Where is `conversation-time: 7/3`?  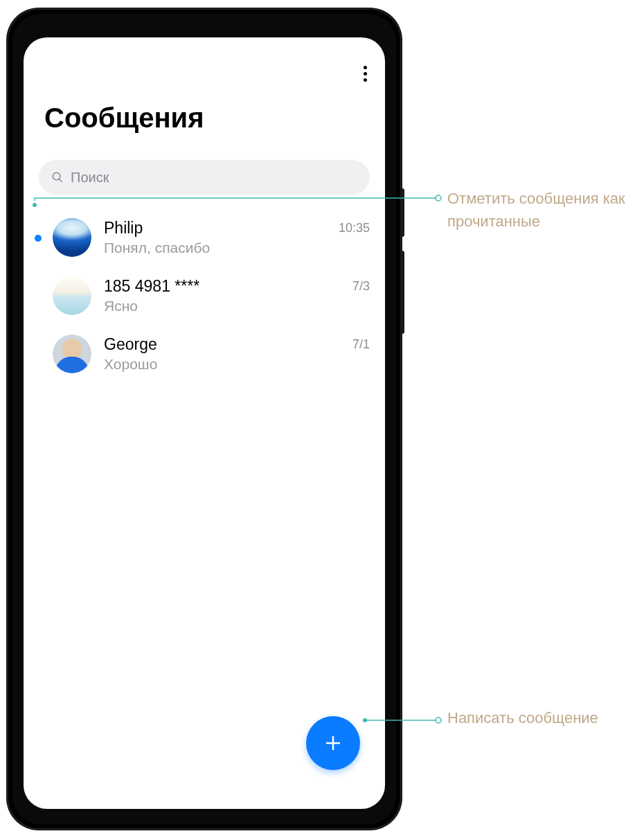 conversation-time: 7/3 is located at coordinates (361, 287).